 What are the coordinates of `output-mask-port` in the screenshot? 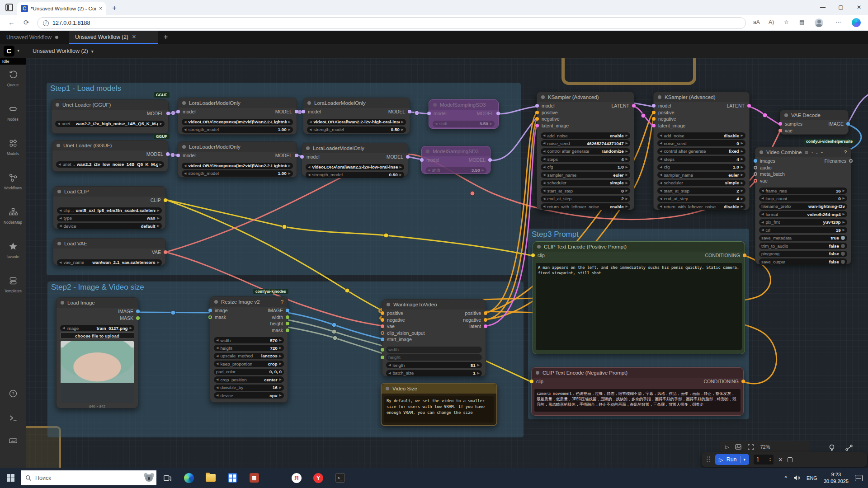 It's located at (288, 330).